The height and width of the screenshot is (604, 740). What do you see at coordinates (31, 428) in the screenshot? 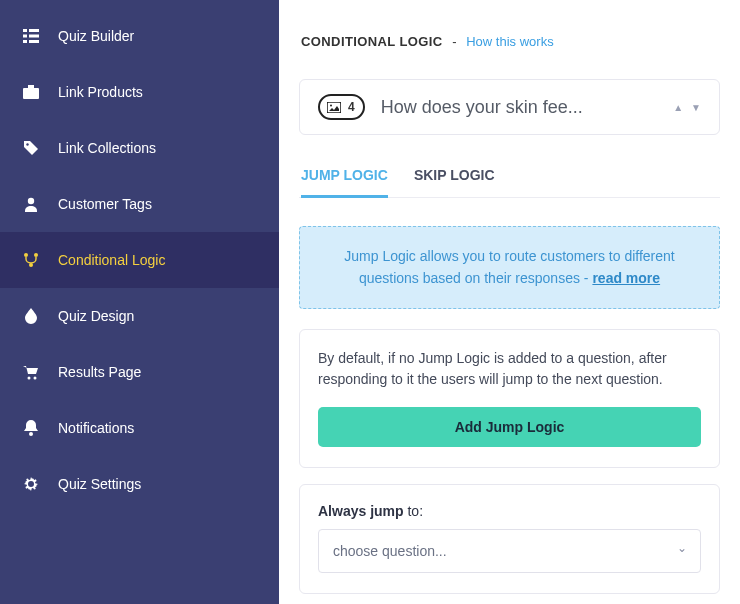
I see `bell-icon` at bounding box center [31, 428].